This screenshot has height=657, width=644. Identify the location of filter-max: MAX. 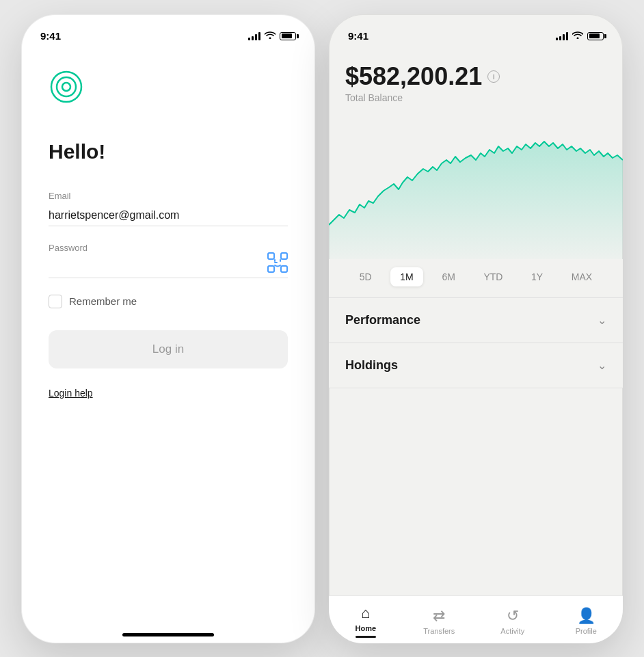
(582, 277).